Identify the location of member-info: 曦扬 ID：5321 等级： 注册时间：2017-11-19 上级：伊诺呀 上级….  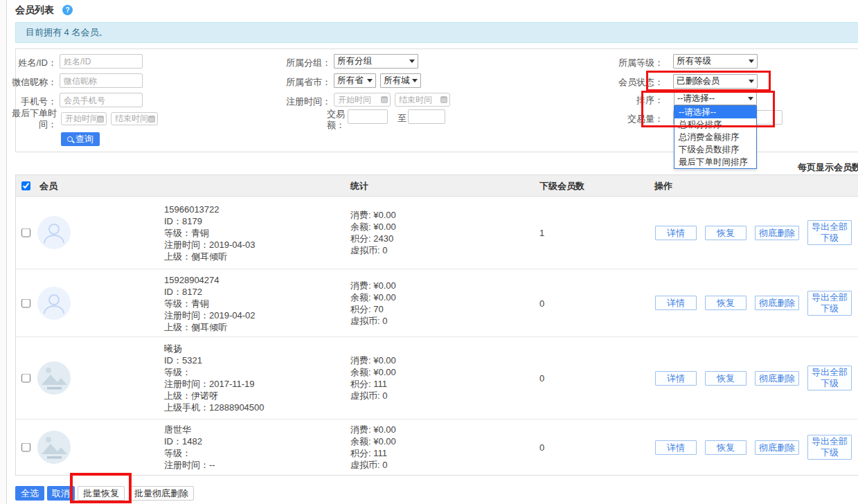
(215, 378).